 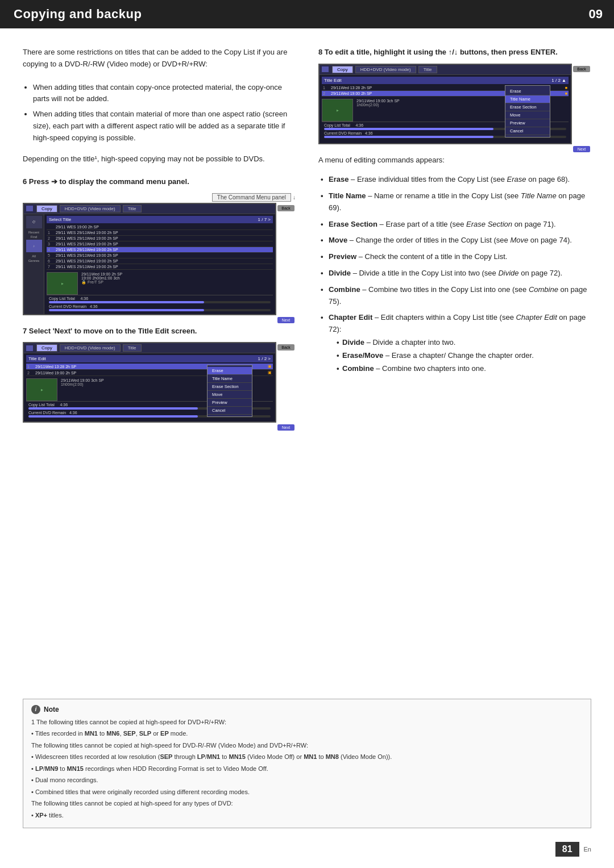 I want to click on screen3-thumb: ▶, so click(x=338, y=110).